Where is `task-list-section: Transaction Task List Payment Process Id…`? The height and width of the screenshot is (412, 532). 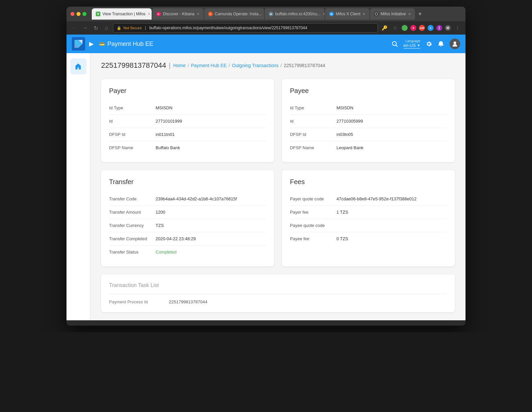 task-list-section: Transaction Task List Payment Process Id… is located at coordinates (278, 293).